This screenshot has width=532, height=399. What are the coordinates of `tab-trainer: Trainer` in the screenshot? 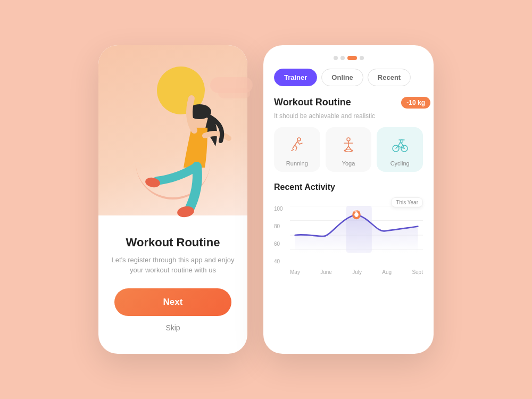 It's located at (296, 78).